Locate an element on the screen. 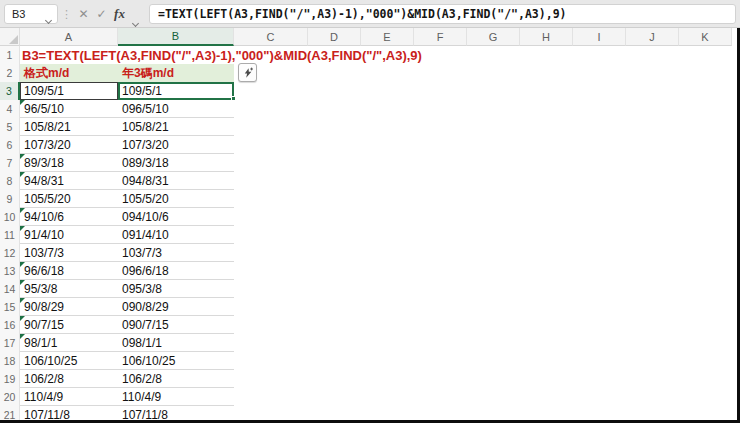 The height and width of the screenshot is (423, 740). sheet-row-9: 9105/5/20105/5/20 is located at coordinates (370, 199).